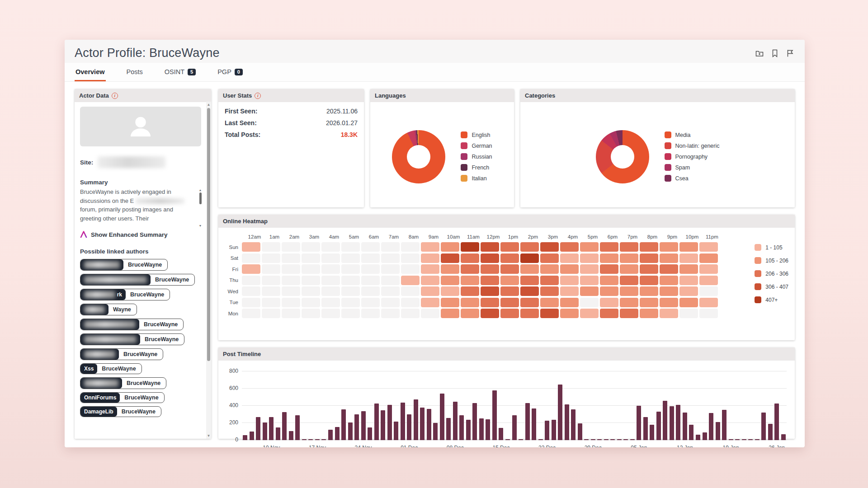 The height and width of the screenshot is (488, 868). What do you see at coordinates (790, 53) in the screenshot?
I see `flag-icon` at bounding box center [790, 53].